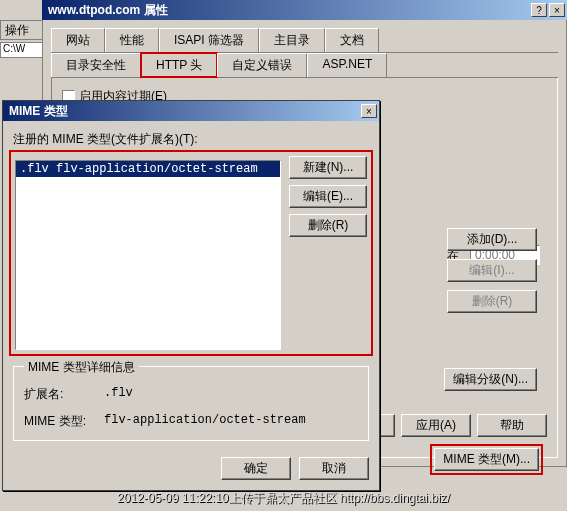 The height and width of the screenshot is (511, 567). What do you see at coordinates (17, 30) in the screenshot?
I see `bg-menu-label: 操作` at bounding box center [17, 30].